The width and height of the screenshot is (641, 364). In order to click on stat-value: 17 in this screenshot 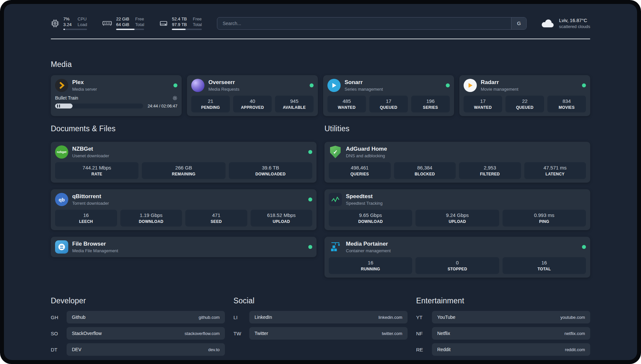, I will do `click(483, 101)`.